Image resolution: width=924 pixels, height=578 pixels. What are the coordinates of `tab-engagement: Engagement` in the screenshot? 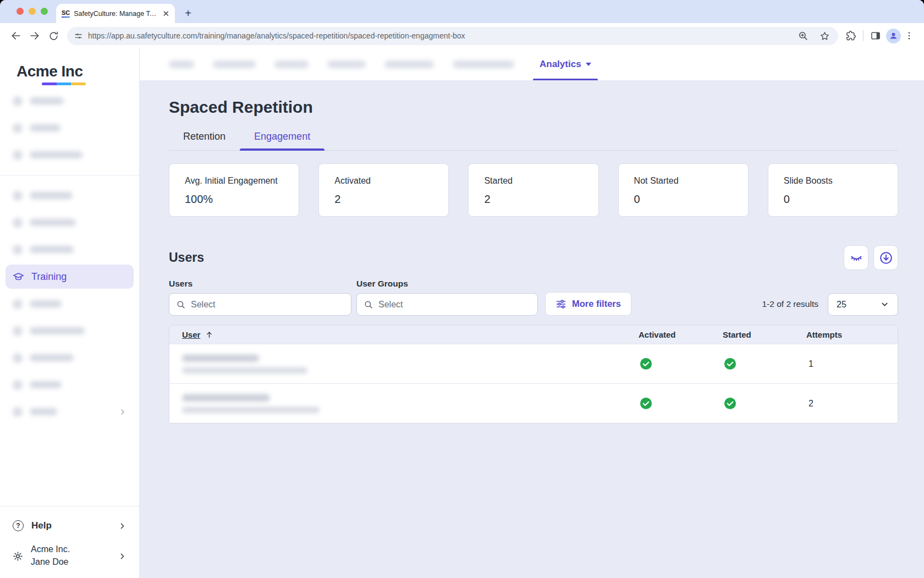 It's located at (282, 141).